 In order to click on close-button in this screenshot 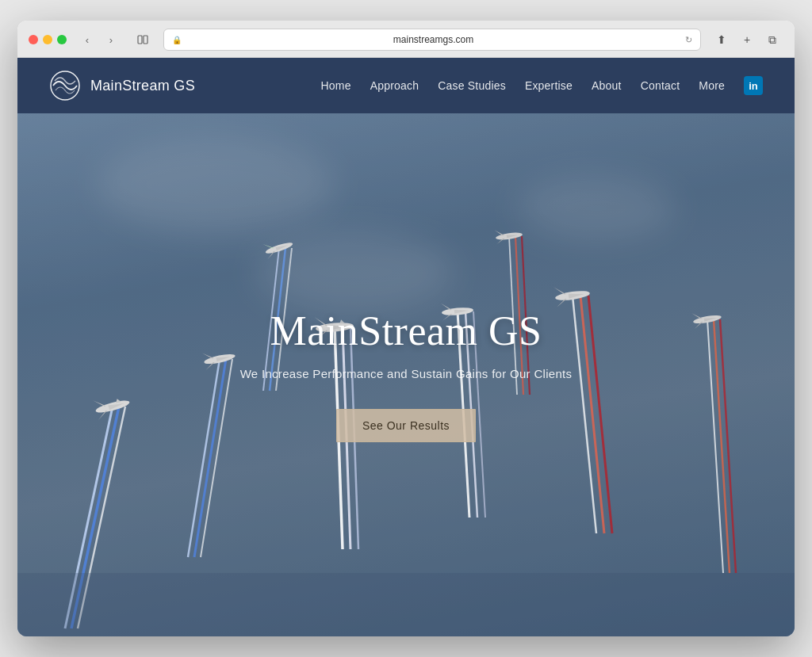, I will do `click(33, 40)`.